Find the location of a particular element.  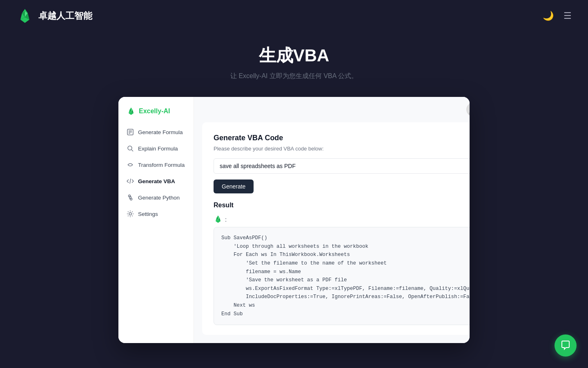

sidebar-item-generate-python: Generate Python is located at coordinates (156, 197).